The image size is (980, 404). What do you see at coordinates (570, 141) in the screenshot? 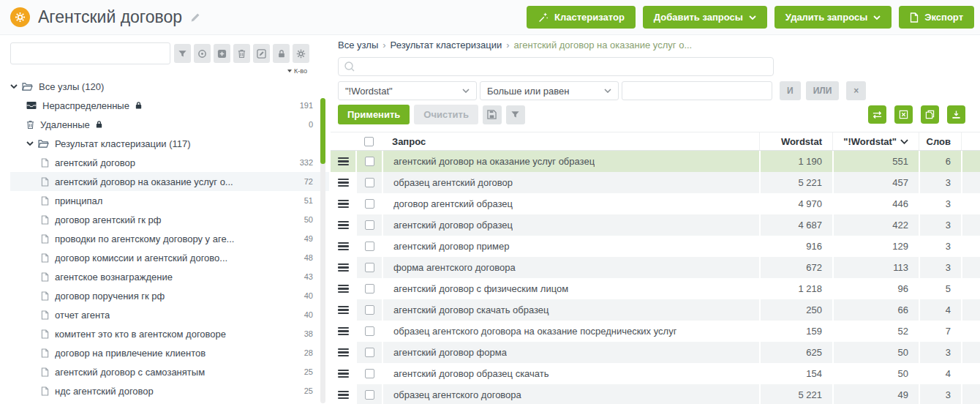
I see `column-header-query: Запрос` at bounding box center [570, 141].